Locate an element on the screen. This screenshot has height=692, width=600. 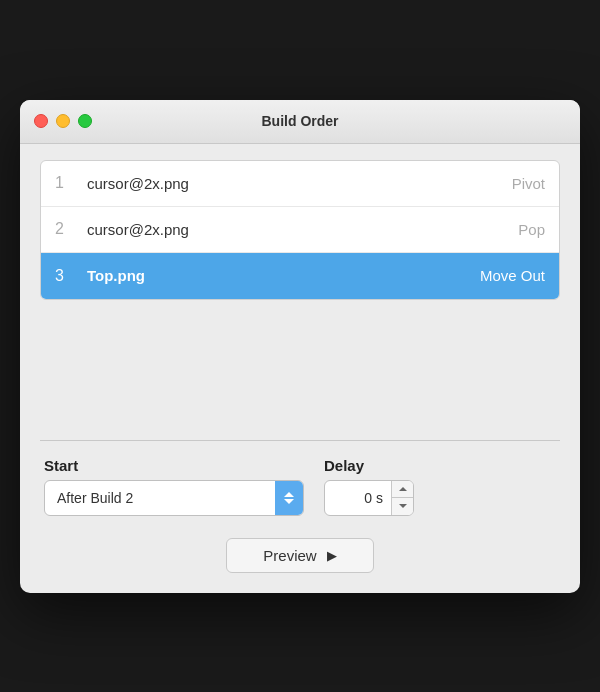
delay-group: Delay 0 s is located at coordinates (369, 486).